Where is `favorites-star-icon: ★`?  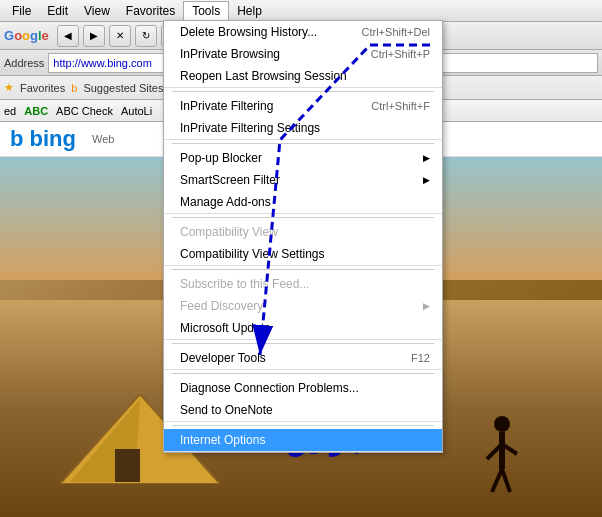
favorites-star-icon: ★ is located at coordinates (9, 88).